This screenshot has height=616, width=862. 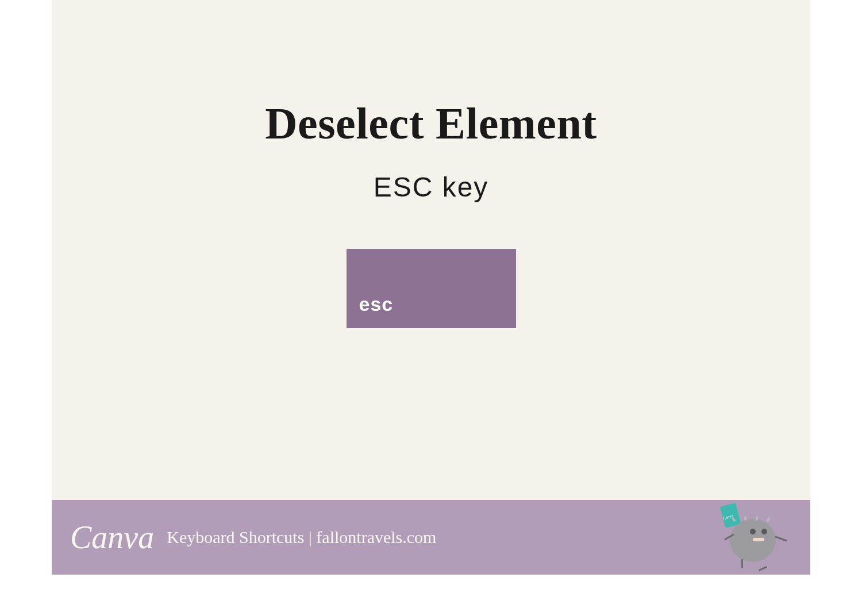 What do you see at coordinates (301, 537) in the screenshot?
I see `footer-text: Keyboard Shortcuts | fallontravels.com` at bounding box center [301, 537].